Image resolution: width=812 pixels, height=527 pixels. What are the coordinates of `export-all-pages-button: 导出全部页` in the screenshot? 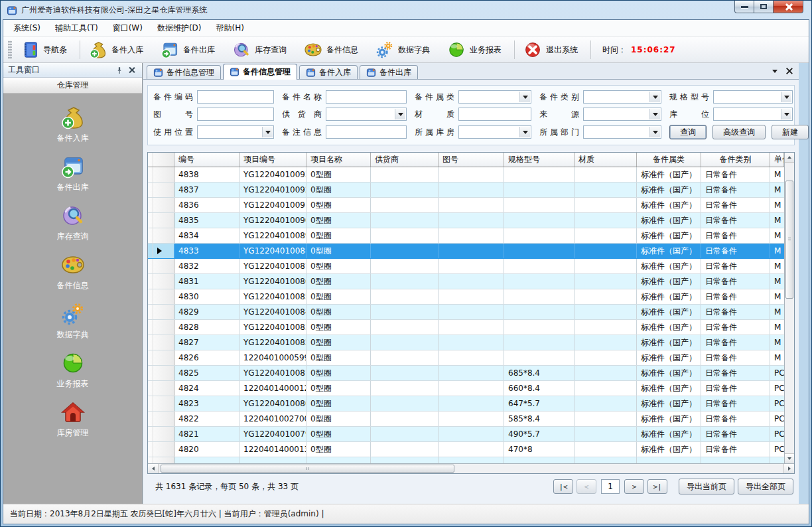 It's located at (766, 487).